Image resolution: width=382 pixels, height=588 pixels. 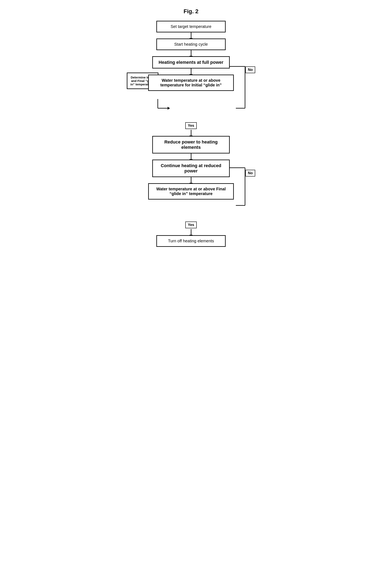 What do you see at coordinates (191, 191) in the screenshot?
I see `condition2-box: Water temperature at or above Final “gli…` at bounding box center [191, 191].